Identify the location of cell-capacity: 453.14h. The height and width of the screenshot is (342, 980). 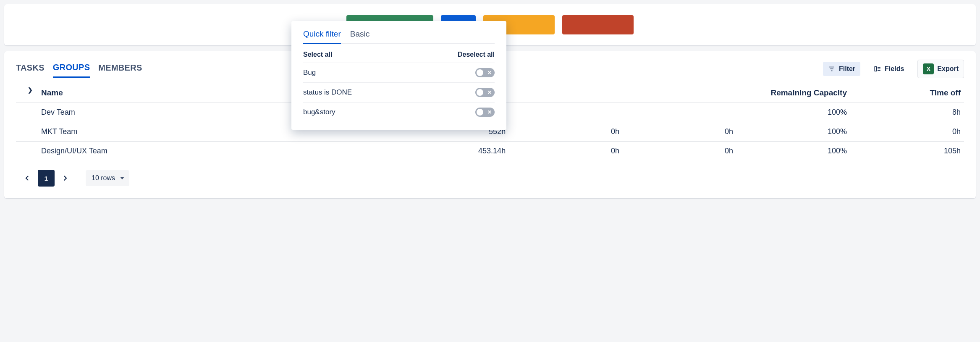
(452, 151).